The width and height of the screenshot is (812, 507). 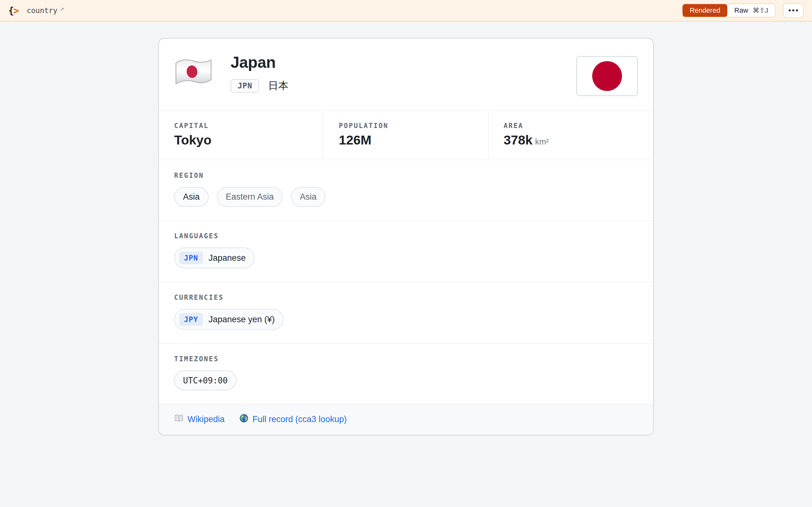 What do you see at coordinates (406, 313) in the screenshot?
I see `section-currencies: CURRENCIES JPY Japanese yen (¥)` at bounding box center [406, 313].